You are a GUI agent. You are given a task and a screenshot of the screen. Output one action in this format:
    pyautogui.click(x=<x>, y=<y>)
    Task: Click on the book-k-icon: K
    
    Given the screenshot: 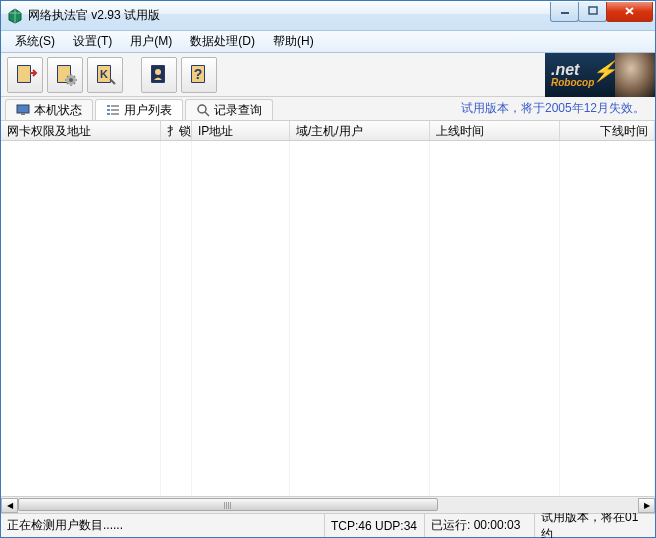 What is the action you would take?
    pyautogui.click(x=105, y=75)
    